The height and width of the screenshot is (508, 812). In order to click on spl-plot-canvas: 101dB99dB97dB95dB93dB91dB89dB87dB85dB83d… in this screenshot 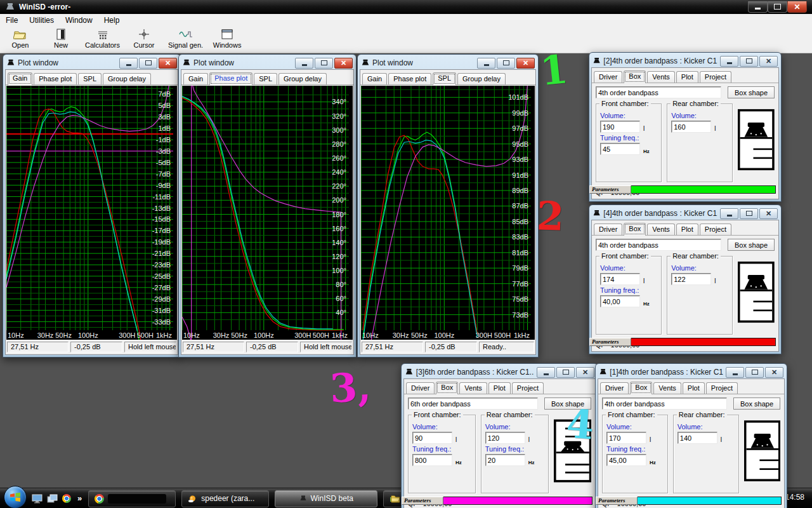, I will do `click(448, 213)`.